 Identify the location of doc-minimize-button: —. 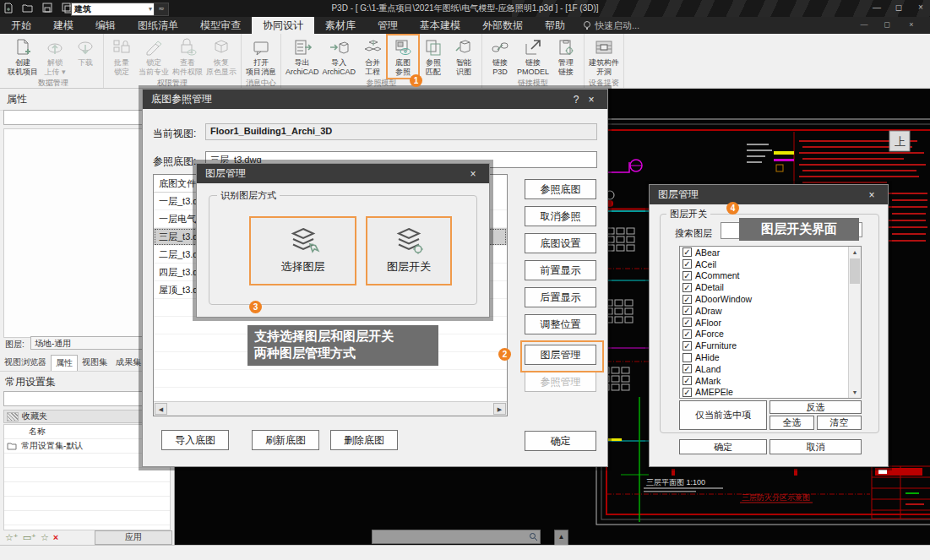
(864, 25).